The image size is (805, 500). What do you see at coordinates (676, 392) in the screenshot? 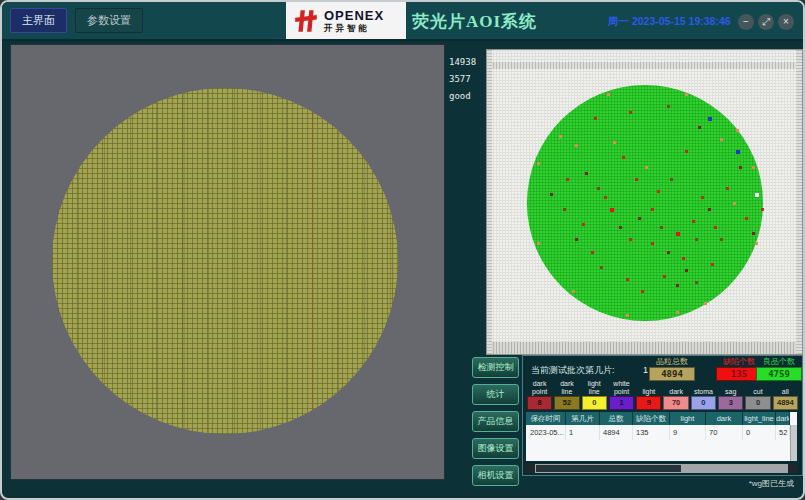
I see `category-label: dark` at bounding box center [676, 392].